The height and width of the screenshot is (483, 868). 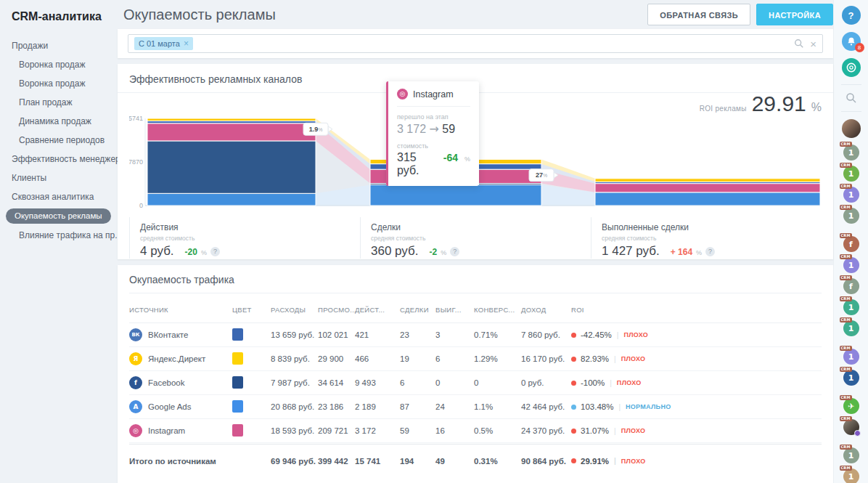 What do you see at coordinates (697, 309) in the screenshot?
I see `column-header: ROI` at bounding box center [697, 309].